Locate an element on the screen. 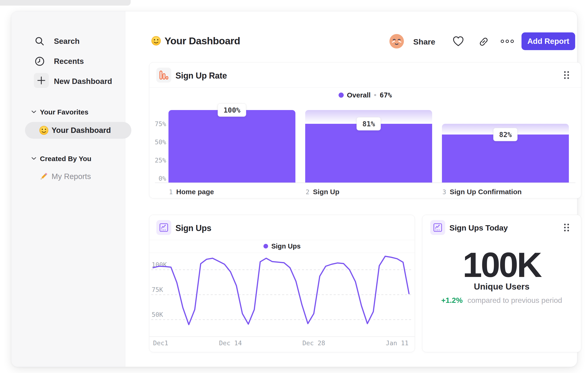 The image size is (588, 373). sidebar-section-title: Created By You is located at coordinates (66, 159).